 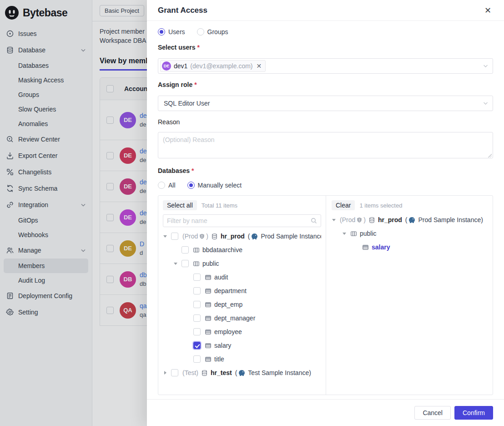 I want to click on assign-role-select: SQL Editor User, so click(x=326, y=103).